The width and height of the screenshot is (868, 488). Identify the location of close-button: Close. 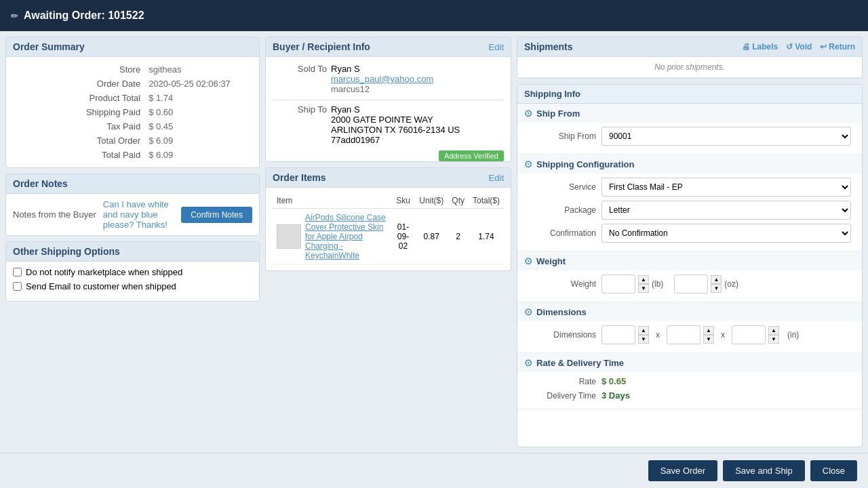
(834, 470).